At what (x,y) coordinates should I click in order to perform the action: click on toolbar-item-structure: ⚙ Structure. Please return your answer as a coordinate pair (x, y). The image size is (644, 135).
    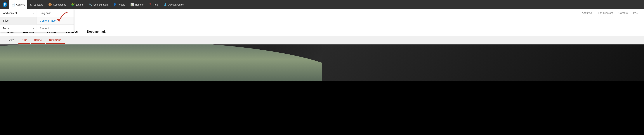
    Looking at the image, I should click on (36, 4).